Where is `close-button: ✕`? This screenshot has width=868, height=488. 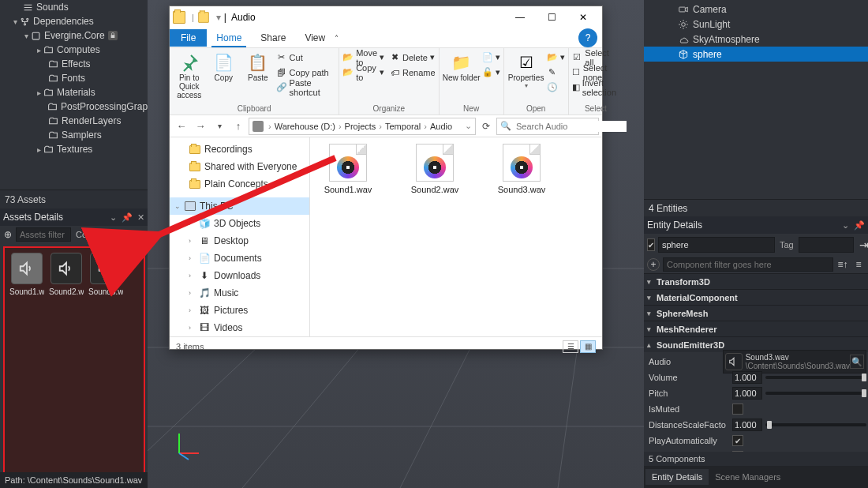 close-button: ✕ is located at coordinates (583, 17).